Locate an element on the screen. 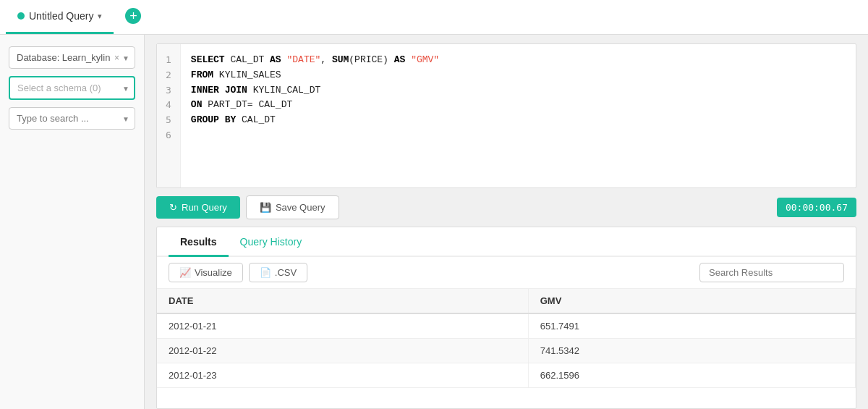  csv-label: .CSV is located at coordinates (286, 272).